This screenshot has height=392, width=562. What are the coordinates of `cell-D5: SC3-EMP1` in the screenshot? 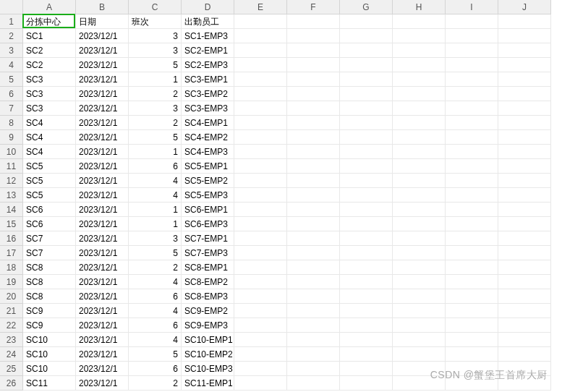 It's located at (208, 80).